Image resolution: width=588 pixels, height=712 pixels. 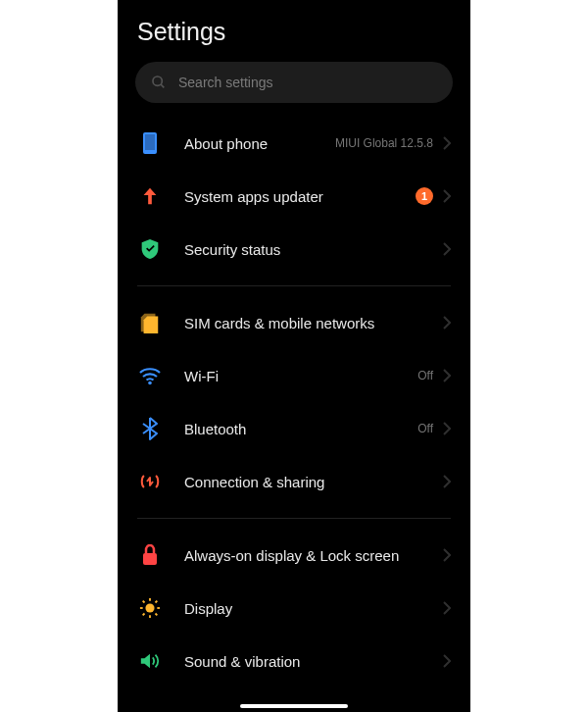 I want to click on speaker-icon, so click(x=150, y=661).